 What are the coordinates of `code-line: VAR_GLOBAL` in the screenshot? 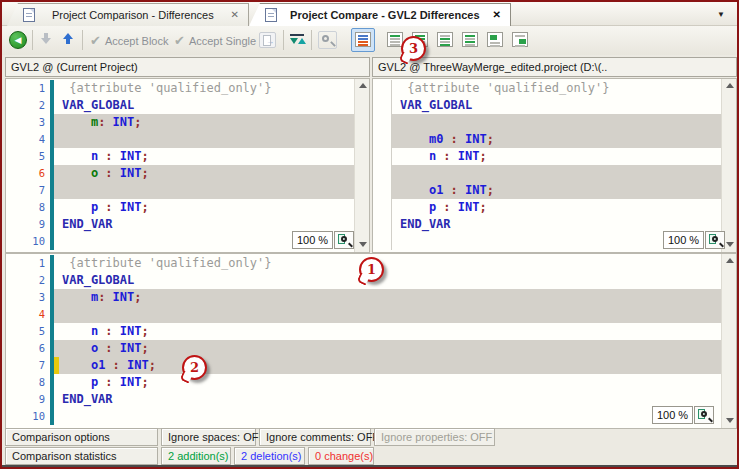 It's located at (547, 106).